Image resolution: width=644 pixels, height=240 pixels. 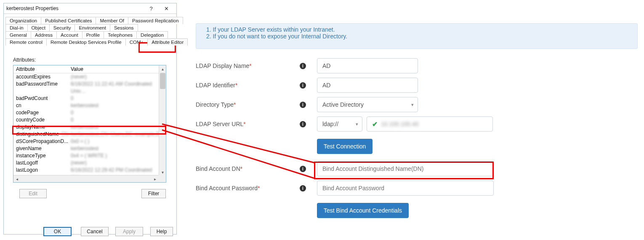 What do you see at coordinates (69, 35) in the screenshot?
I see `tab-account: Account` at bounding box center [69, 35].